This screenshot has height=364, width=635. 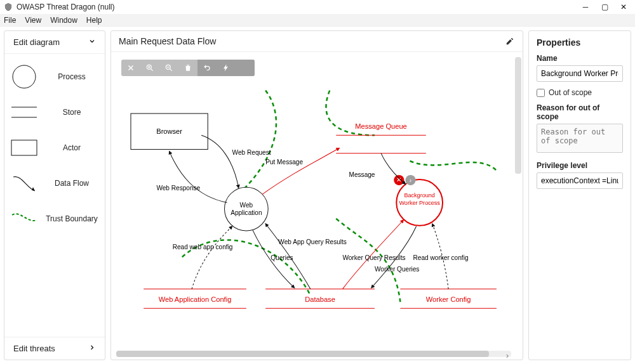 I want to click on canvas-title: Main Request Data Flow, so click(x=168, y=41).